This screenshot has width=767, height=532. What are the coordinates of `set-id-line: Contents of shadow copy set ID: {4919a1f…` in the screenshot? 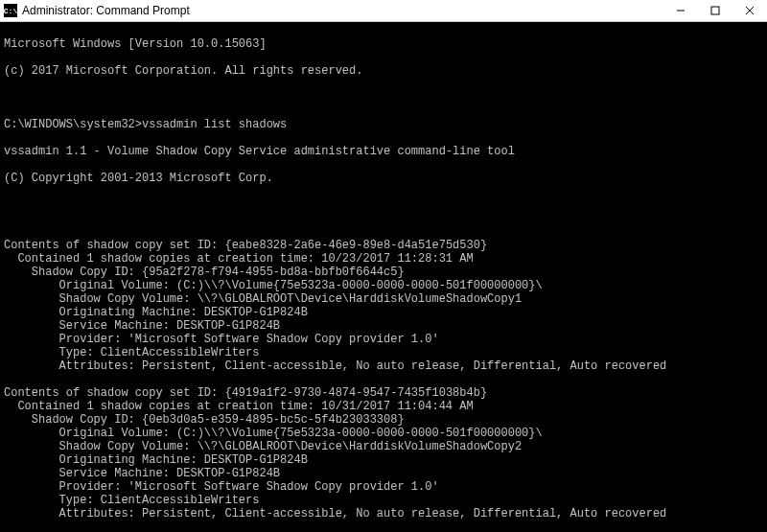 It's located at (384, 393).